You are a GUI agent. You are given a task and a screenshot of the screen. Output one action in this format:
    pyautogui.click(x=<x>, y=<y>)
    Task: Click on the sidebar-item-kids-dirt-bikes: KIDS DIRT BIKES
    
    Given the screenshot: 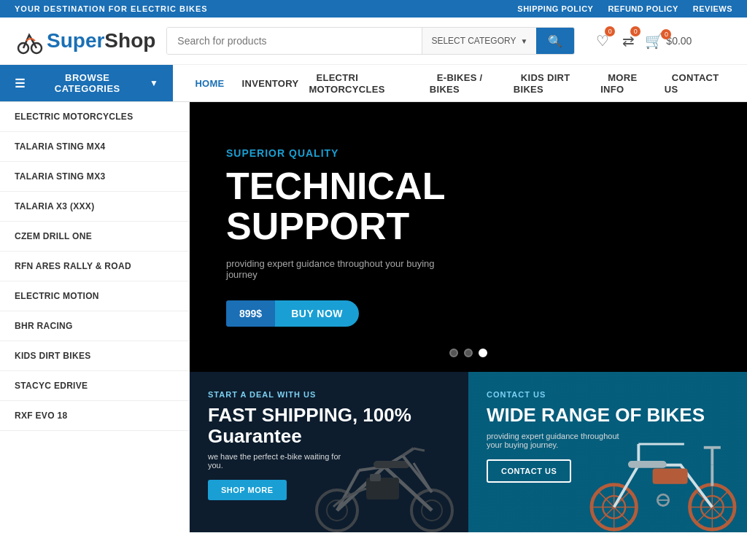 What is the action you would take?
    pyautogui.click(x=95, y=356)
    